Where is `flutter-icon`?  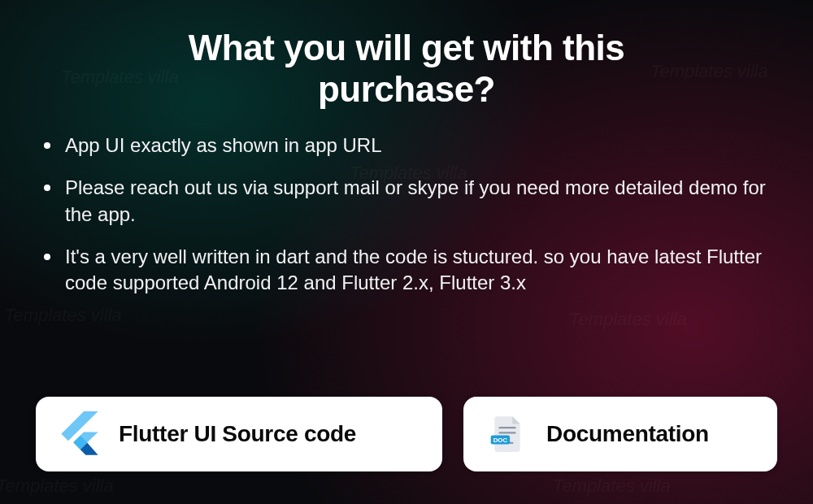
flutter-icon is located at coordinates (80, 434).